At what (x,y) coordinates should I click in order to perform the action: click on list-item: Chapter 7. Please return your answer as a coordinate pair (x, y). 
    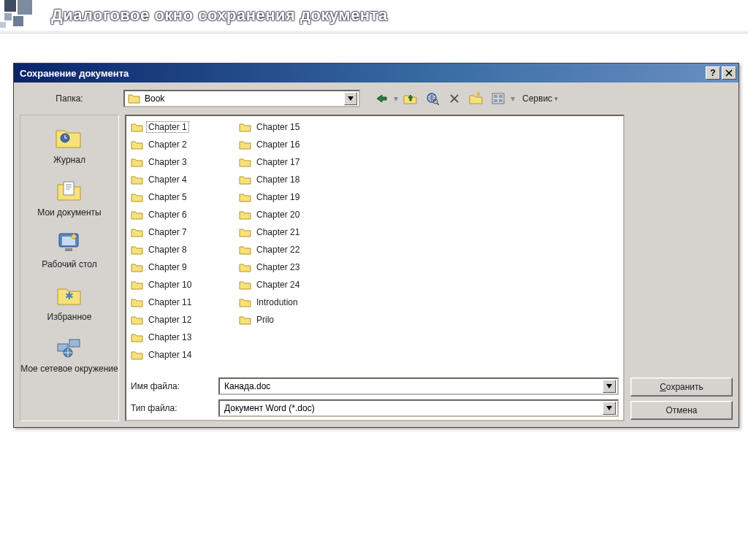
    Looking at the image, I should click on (175, 232).